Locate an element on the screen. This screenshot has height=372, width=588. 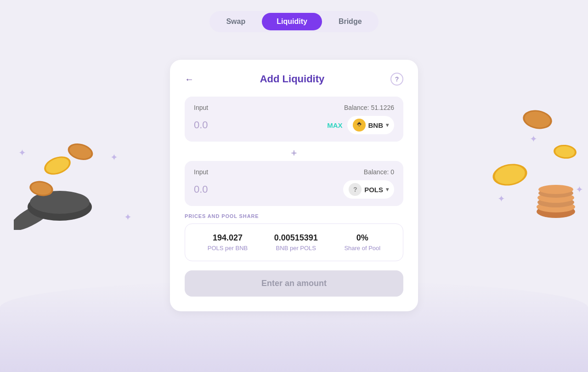
price-desc-2: Share of Pool is located at coordinates (362, 248).